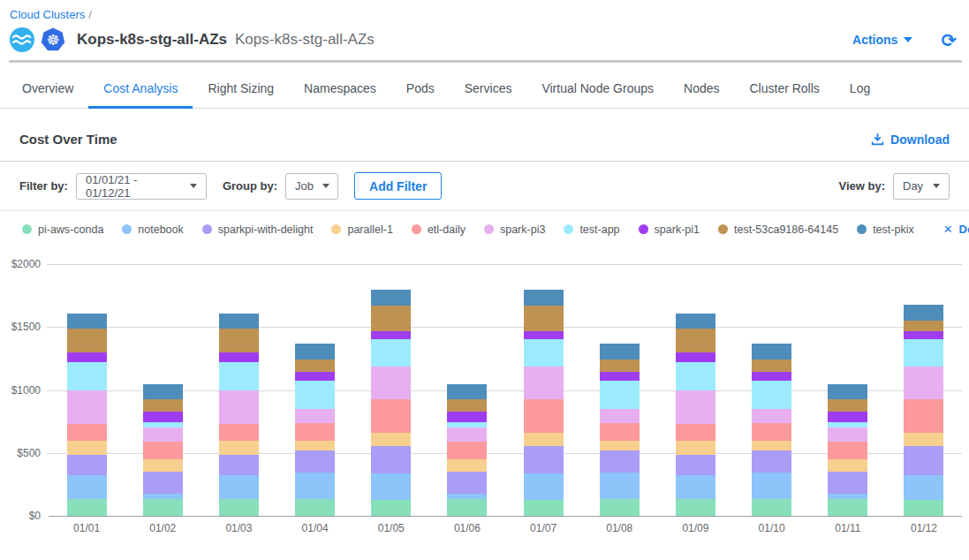 The image size is (969, 560). I want to click on view-by-dropdown: Day, so click(921, 186).